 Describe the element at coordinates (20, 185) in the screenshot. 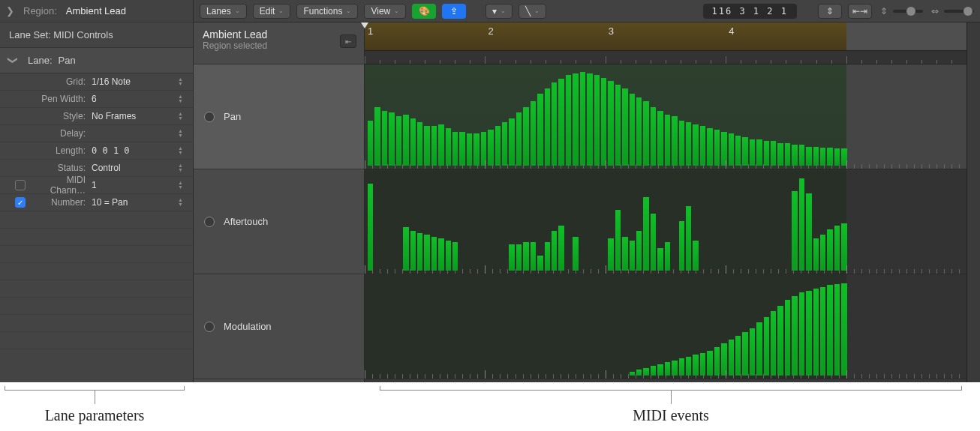

I see `midi-channel-checkbox` at that location.